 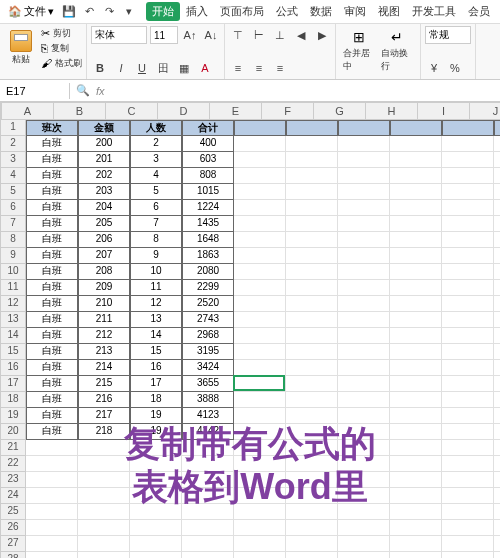 I want to click on row-header-22: 22, so click(x=13, y=464).